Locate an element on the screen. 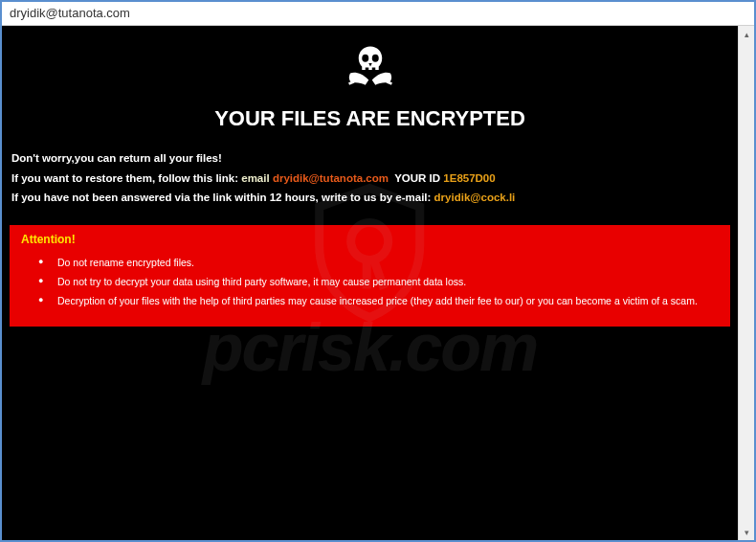 The height and width of the screenshot is (542, 756). attention-item: Decryption of your files with the help o… is located at coordinates (381, 302).